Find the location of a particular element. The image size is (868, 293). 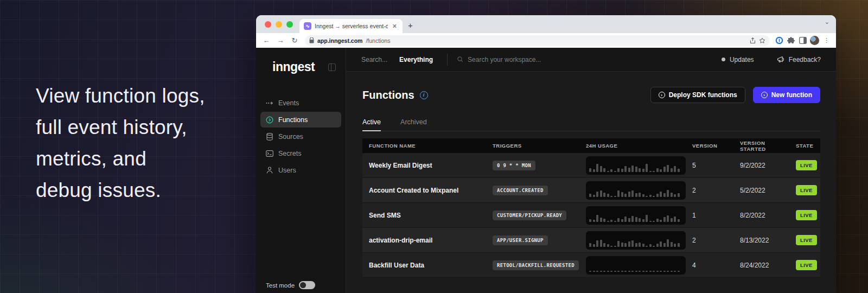

sidebar-collapse-icon is located at coordinates (332, 67).